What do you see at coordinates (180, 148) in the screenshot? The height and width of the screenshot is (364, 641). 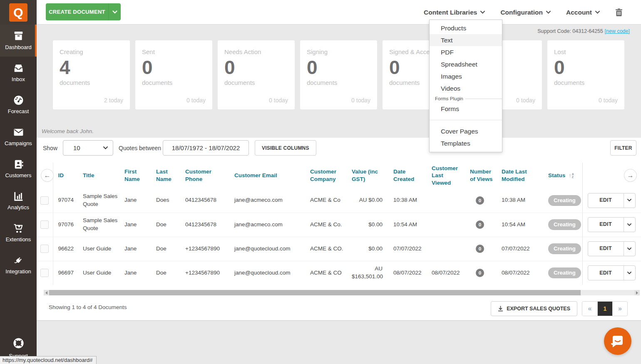 I see `table-controls: Show 10 Quotes between VISIBLE COLUMNS` at bounding box center [180, 148].